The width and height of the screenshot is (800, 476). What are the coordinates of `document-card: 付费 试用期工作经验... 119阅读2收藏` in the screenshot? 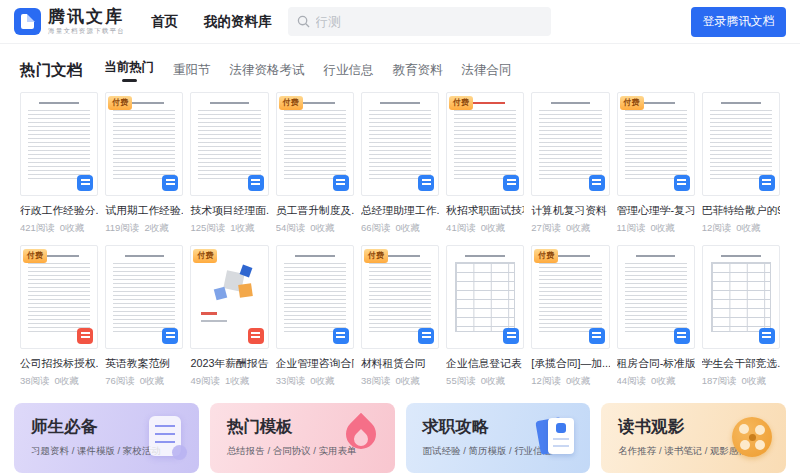 It's located at (144, 164).